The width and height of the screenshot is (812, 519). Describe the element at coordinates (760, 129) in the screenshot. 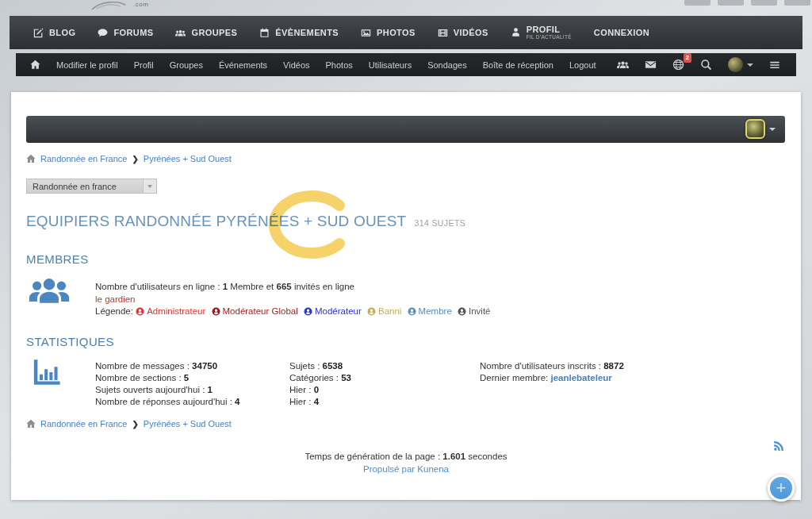

I see `category-user-menu` at that location.